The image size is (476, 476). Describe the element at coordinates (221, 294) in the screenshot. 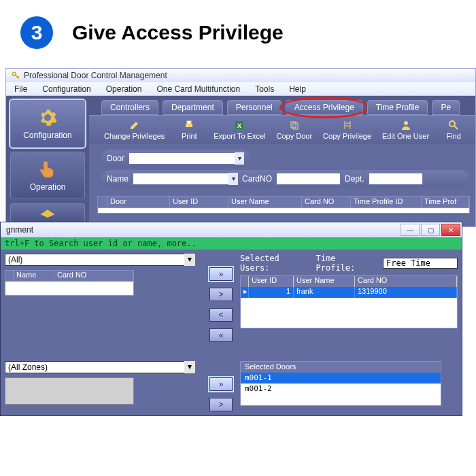

I see `move-right-button: >` at that location.